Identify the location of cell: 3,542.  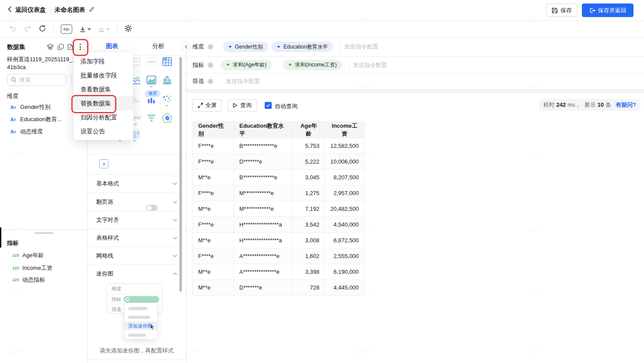
(309, 225).